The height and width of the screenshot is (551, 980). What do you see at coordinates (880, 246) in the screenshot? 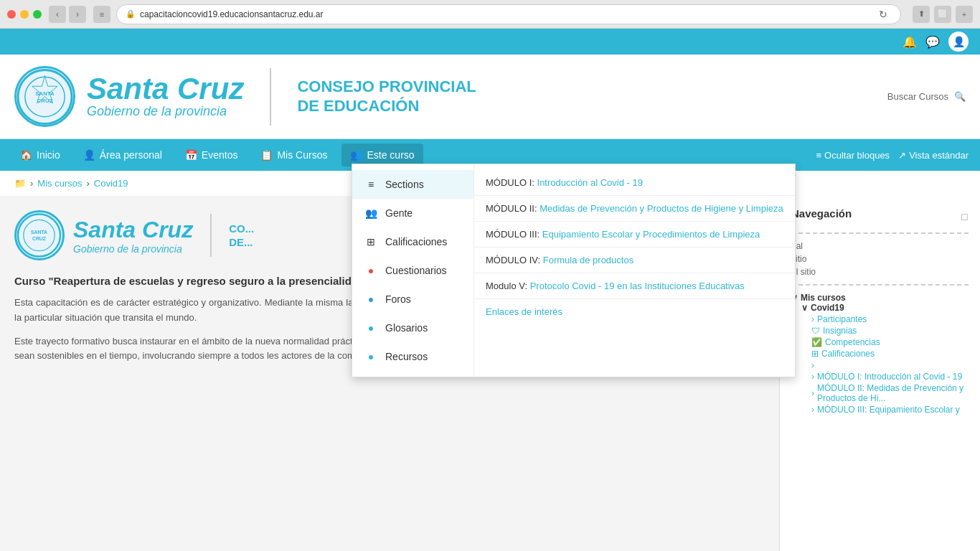
I see `sidebar-personal-area: nal` at bounding box center [880, 246].